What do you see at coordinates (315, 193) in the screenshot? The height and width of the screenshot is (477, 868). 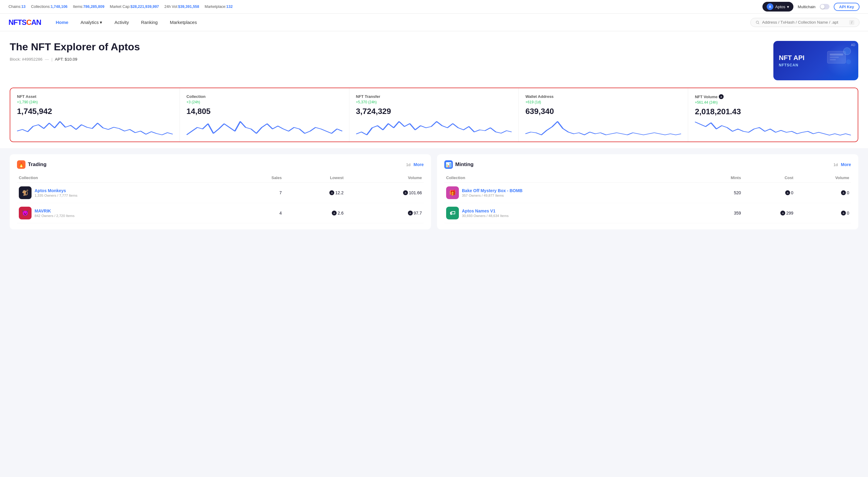 I see `lowest-cell: A 12.2` at bounding box center [315, 193].